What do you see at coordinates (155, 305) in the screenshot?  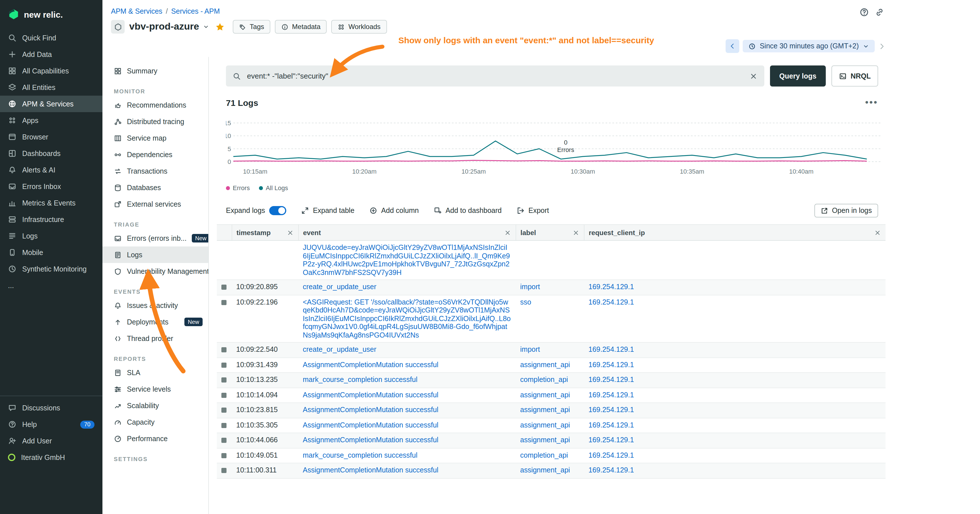 I see `nav-item-issues-activity: Issues & activity` at bounding box center [155, 305].